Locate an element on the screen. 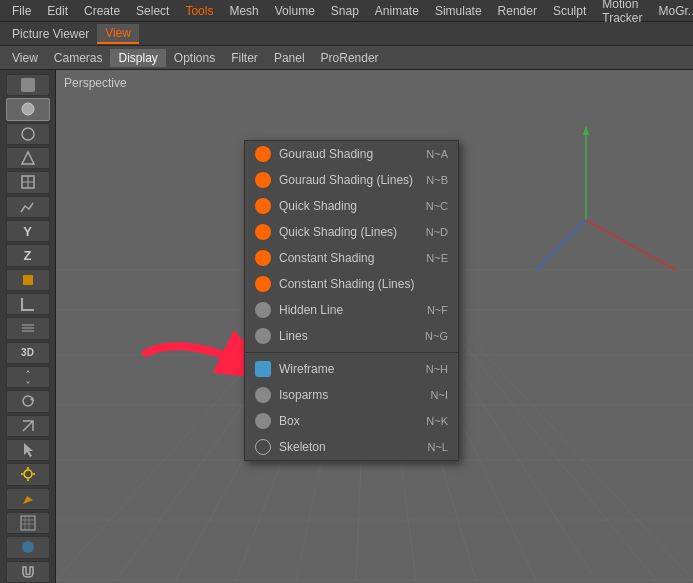 This screenshot has width=693, height=583. submenu-display: Display is located at coordinates (138, 58).